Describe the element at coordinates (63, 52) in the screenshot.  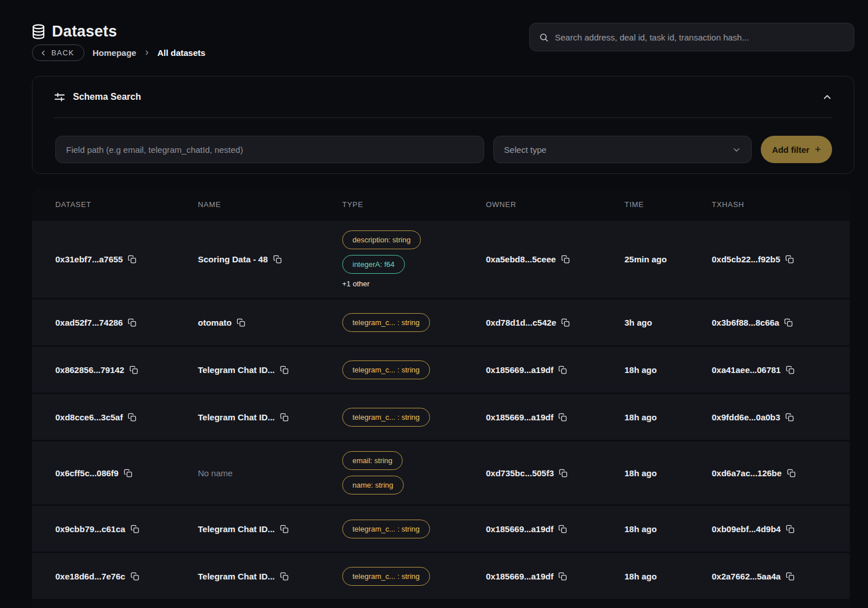
I see `back-label: BACK` at that location.